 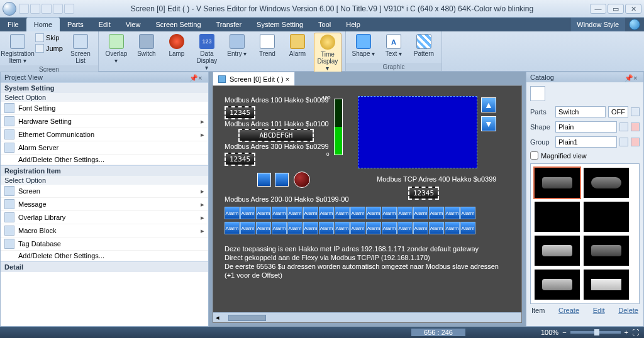 What do you see at coordinates (280, 25) in the screenshot?
I see `menu-system-setting: System Setting` at bounding box center [280, 25].